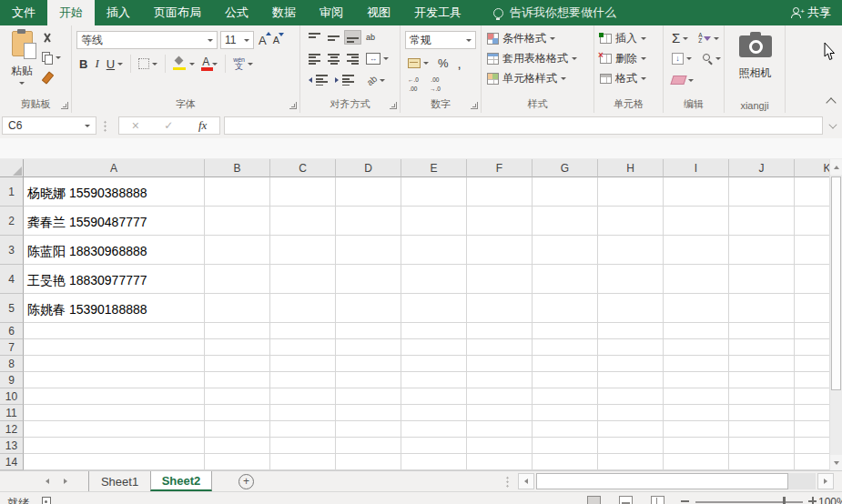  Describe the element at coordinates (565, 462) in the screenshot. I see `cell-G14` at that location.